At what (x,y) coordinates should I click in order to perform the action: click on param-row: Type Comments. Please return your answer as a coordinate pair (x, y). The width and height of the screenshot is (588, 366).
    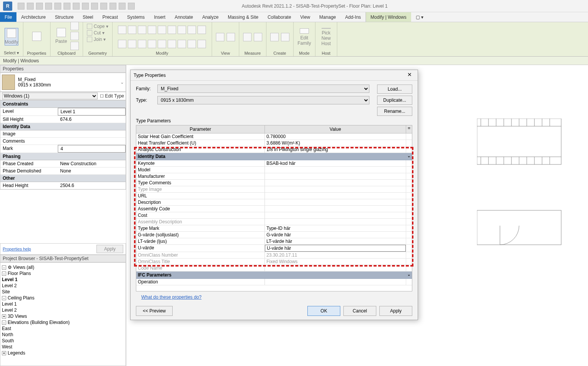
    Looking at the image, I should click on (274, 183).